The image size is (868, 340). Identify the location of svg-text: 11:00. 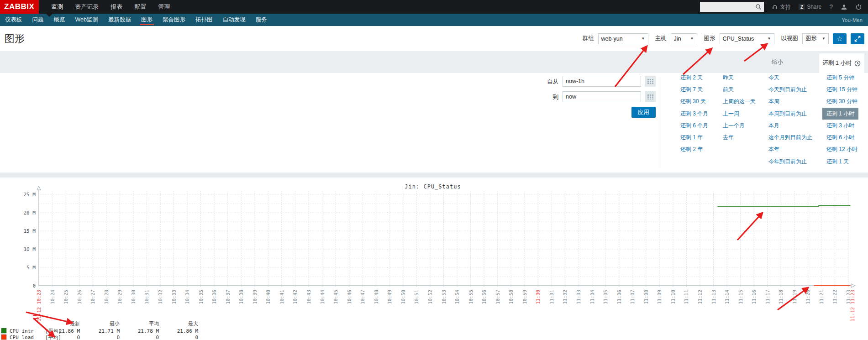
(538, 297).